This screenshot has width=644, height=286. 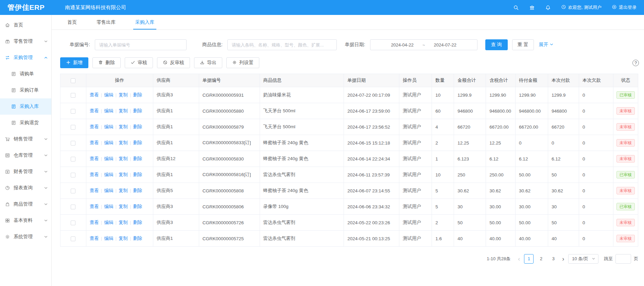 What do you see at coordinates (523, 45) in the screenshot?
I see `reset-button: 重 置` at bounding box center [523, 45].